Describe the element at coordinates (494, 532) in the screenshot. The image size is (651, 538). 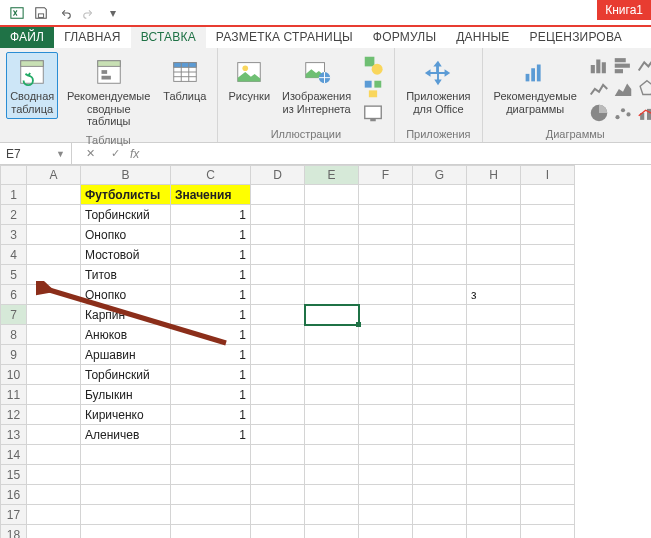
I see `cell-H18` at that location.